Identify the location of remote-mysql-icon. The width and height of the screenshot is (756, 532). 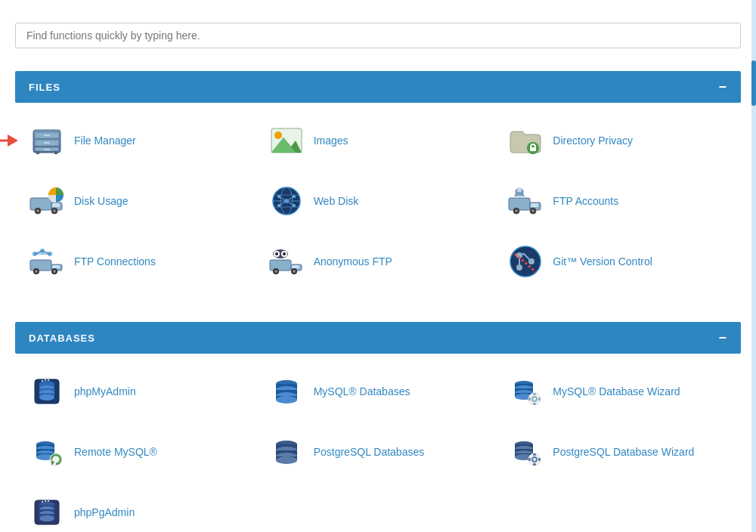
(47, 452).